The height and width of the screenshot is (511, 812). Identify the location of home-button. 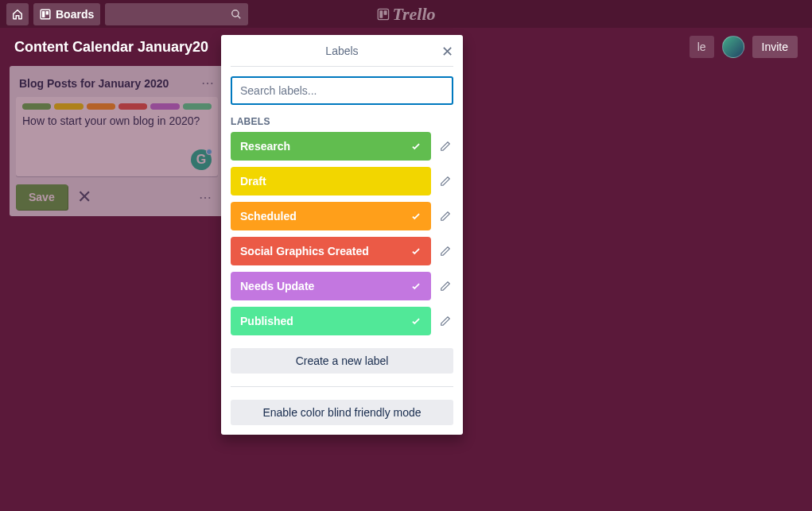
(17, 14).